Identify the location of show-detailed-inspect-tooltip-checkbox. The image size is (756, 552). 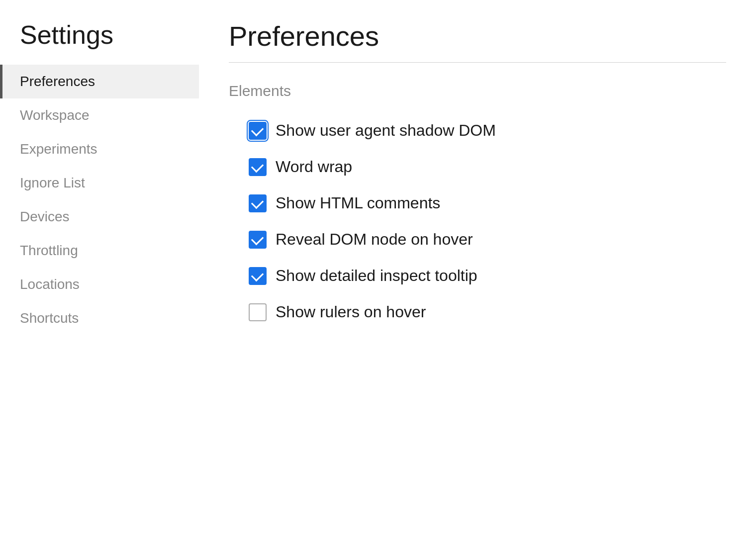
(258, 276).